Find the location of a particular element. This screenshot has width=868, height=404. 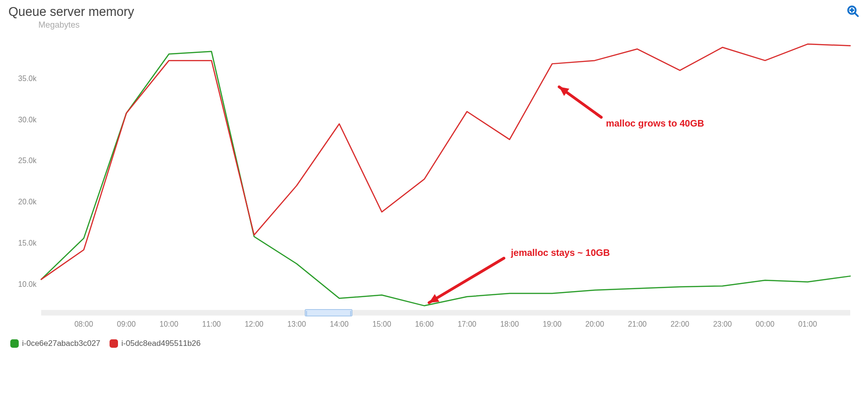

x-tick-label: 00:00 is located at coordinates (765, 324).